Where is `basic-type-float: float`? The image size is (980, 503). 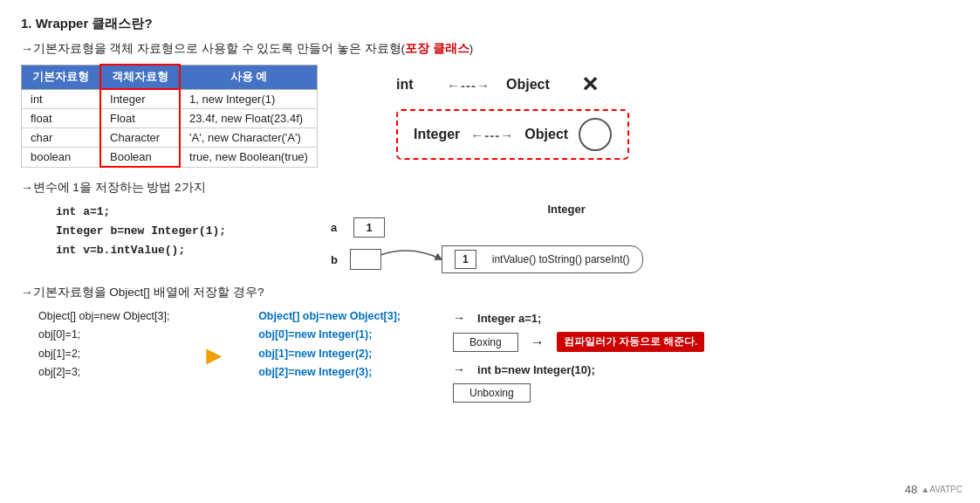 basic-type-float: float is located at coordinates (61, 119).